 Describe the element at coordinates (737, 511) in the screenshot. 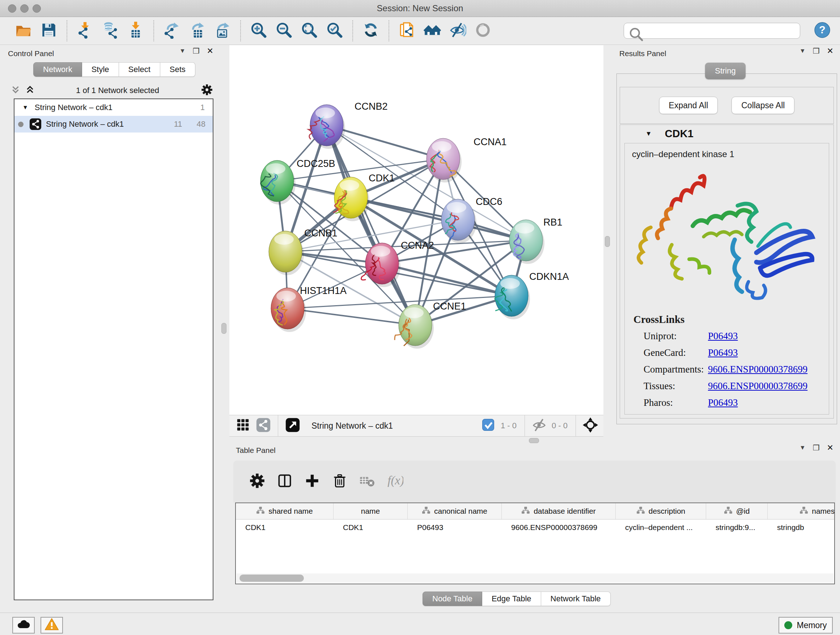

I see `column-header--id: @id` at that location.